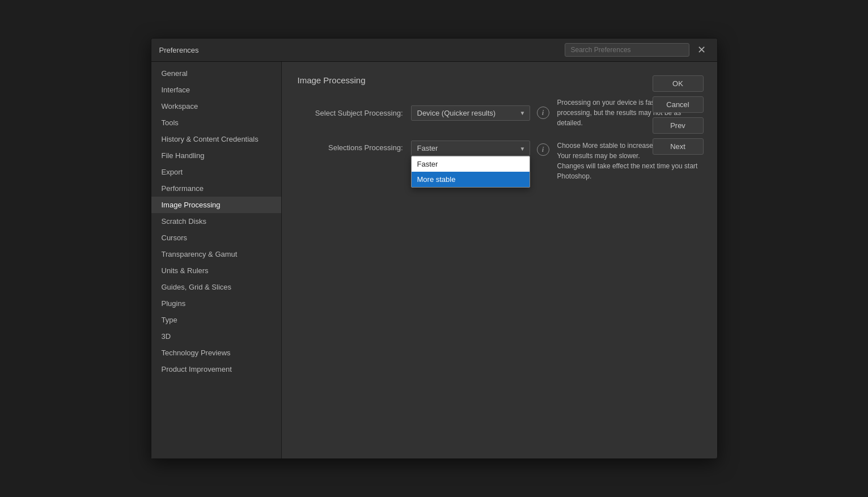 The width and height of the screenshot is (868, 497). What do you see at coordinates (179, 50) in the screenshot?
I see `dialog-title: Preferences` at bounding box center [179, 50].